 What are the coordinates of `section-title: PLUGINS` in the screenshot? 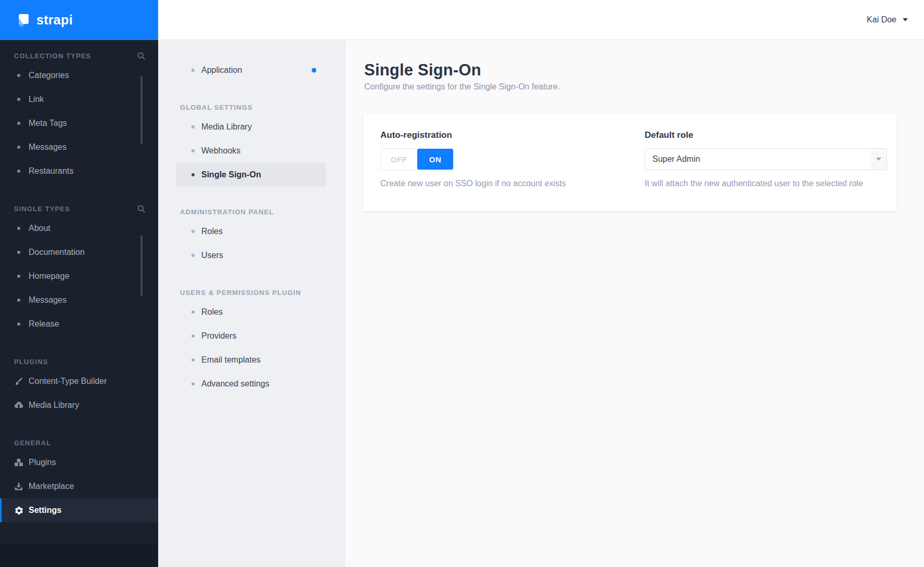 It's located at (80, 362).